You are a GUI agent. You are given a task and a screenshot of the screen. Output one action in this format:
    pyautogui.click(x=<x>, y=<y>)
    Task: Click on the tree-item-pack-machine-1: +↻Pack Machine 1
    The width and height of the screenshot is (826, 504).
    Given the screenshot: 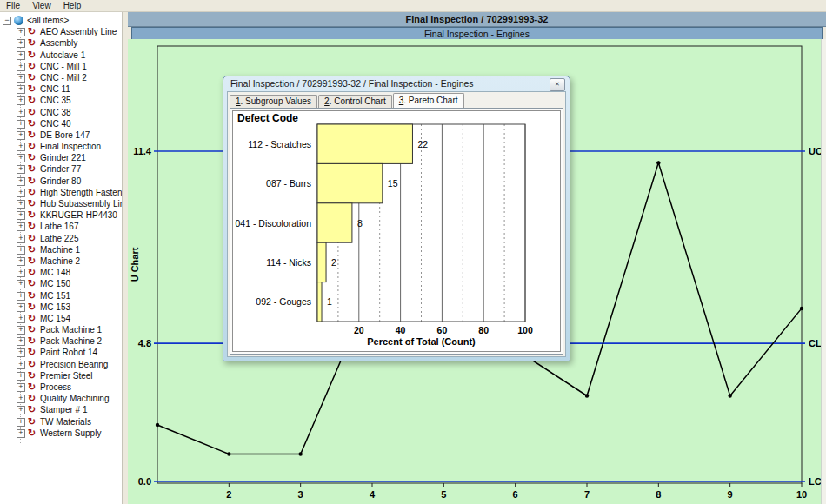 What is the action you would take?
    pyautogui.click(x=61, y=330)
    